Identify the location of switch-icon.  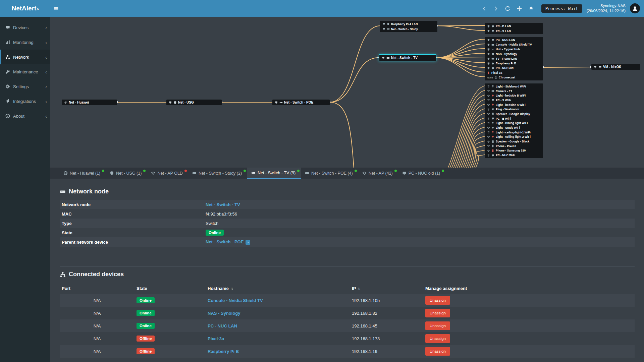
(63, 192).